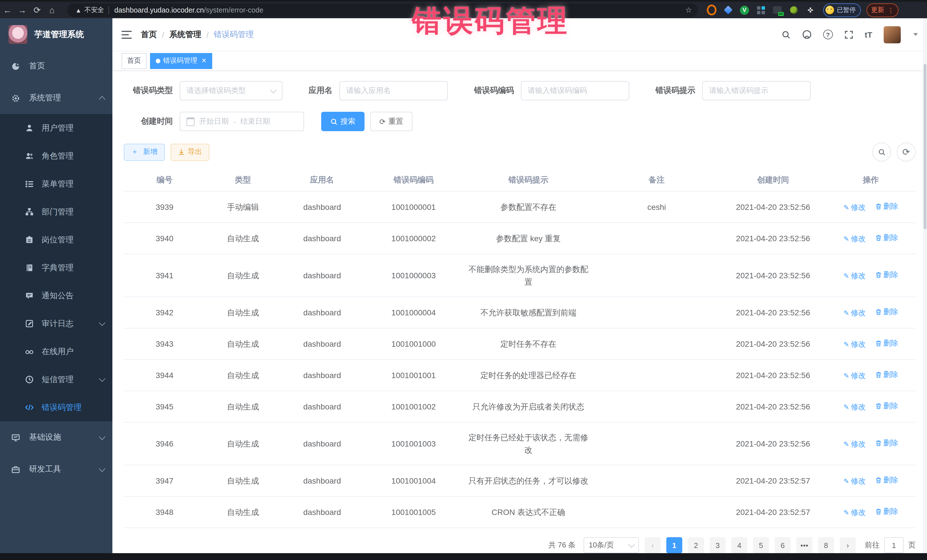  Describe the element at coordinates (126, 35) in the screenshot. I see `hamburger-icon` at that location.